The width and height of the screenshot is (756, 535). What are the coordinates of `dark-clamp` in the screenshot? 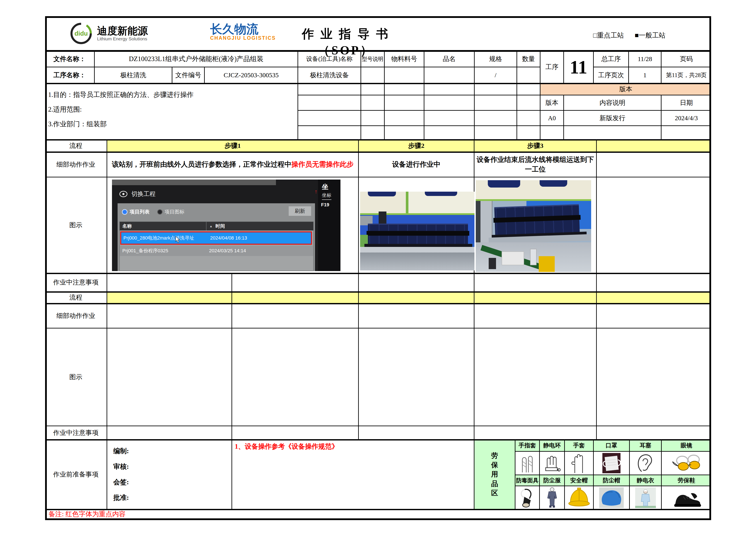 It's located at (492, 264).